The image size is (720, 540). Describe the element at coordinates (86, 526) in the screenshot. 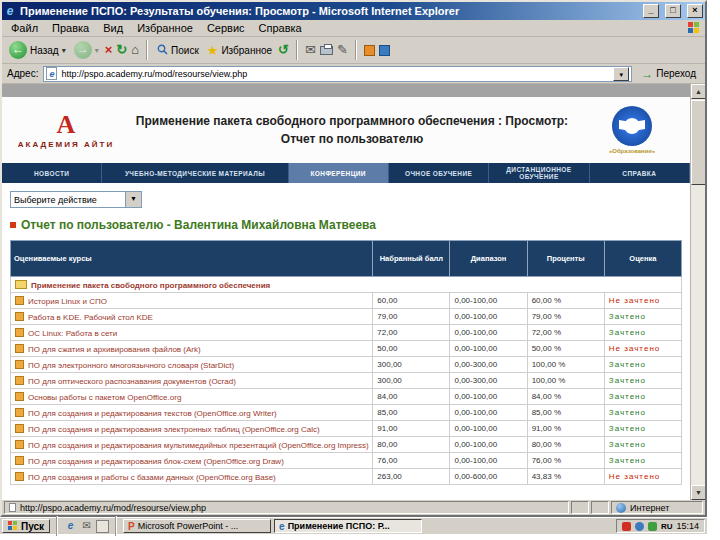

I see `quicklaunch-mail-icon: ✉` at that location.